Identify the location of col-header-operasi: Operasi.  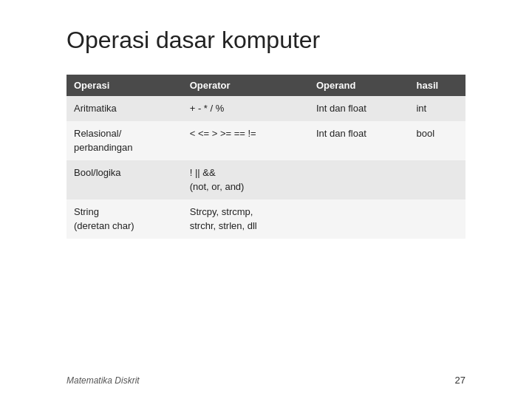
(124, 86).